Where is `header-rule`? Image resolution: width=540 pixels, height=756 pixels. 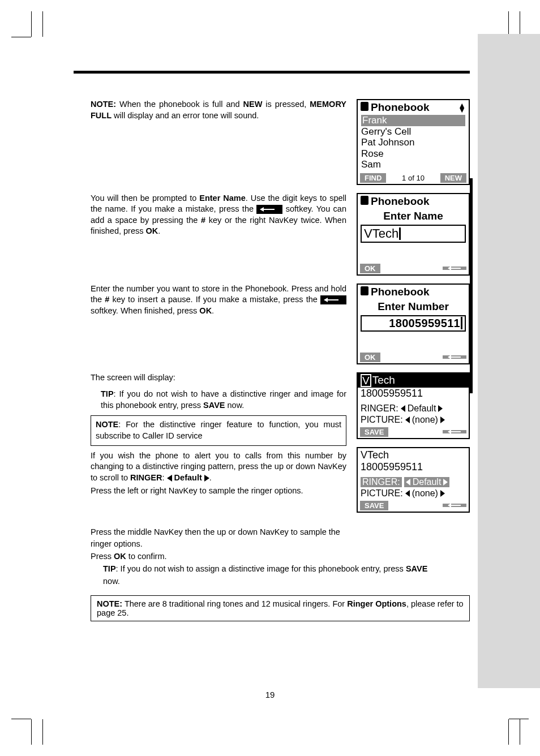
header-rule is located at coordinates (272, 72).